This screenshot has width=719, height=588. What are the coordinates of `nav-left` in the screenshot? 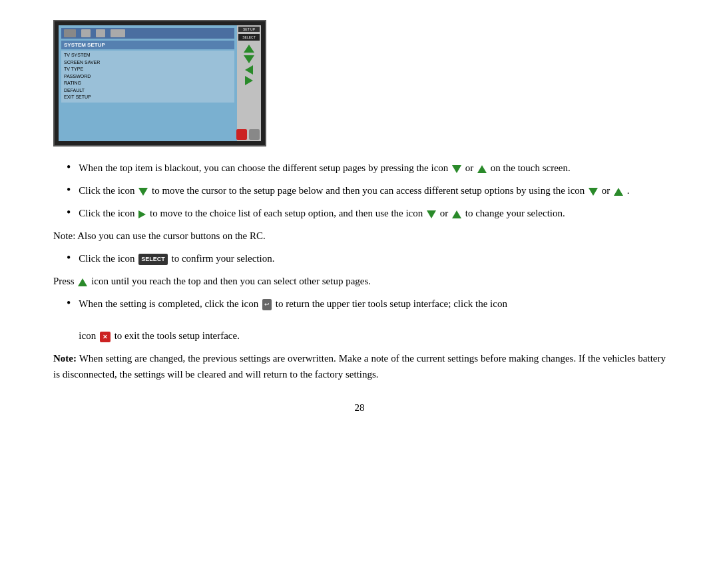 It's located at (249, 70).